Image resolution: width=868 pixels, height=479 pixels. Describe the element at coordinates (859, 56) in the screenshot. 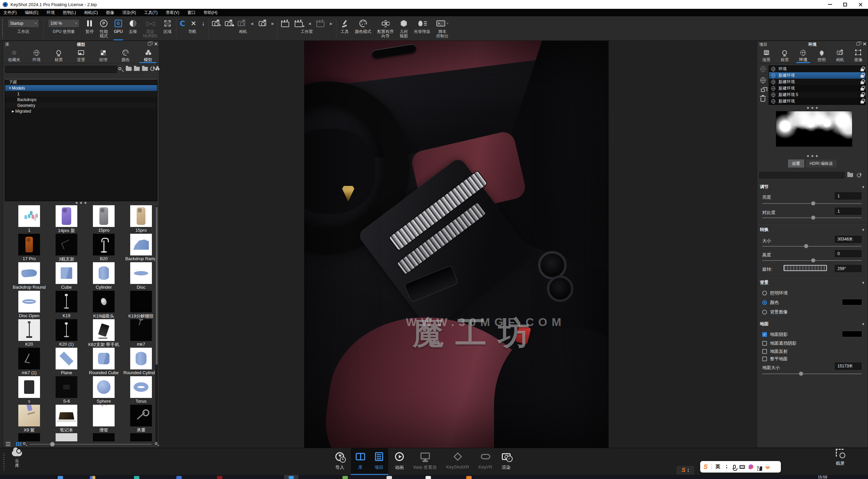

I see `tab-image: 图像` at that location.